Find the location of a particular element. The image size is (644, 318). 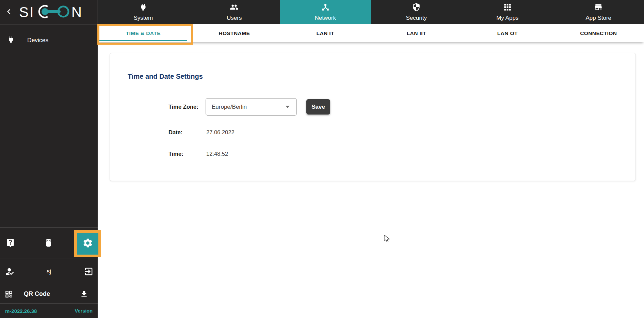

apps-grid-icon is located at coordinates (508, 8).